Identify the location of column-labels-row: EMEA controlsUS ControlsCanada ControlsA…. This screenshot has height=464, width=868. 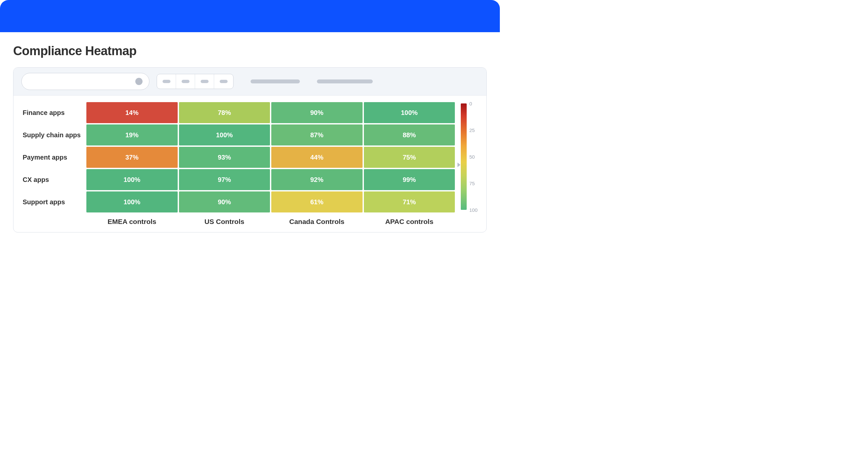
(239, 220).